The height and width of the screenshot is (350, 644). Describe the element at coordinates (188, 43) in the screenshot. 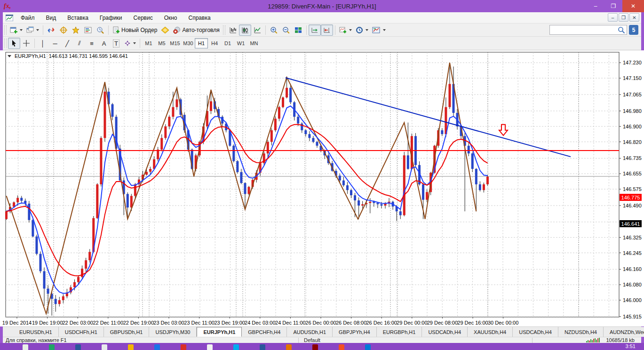

I see `timeframe-button-m30: M30` at that location.